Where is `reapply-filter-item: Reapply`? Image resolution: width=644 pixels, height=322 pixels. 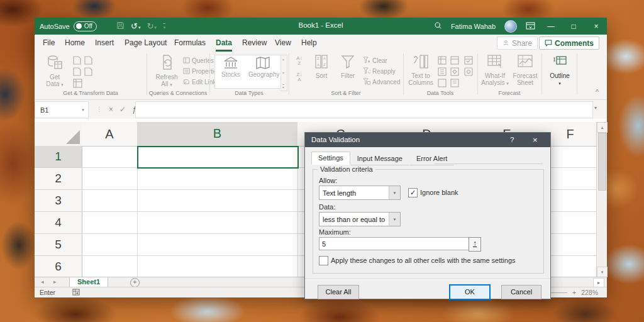 reapply-filter-item: Reapply is located at coordinates (381, 72).